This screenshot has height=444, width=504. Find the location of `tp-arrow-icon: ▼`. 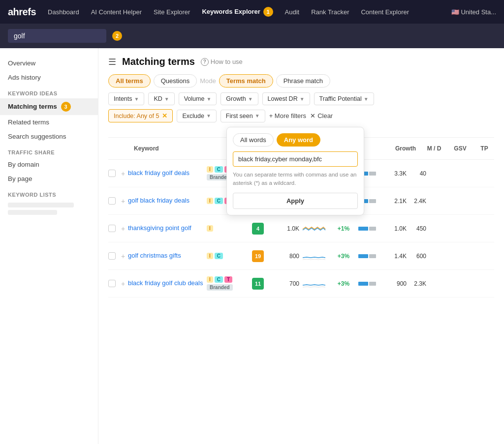

tp-arrow-icon: ▼ is located at coordinates (366, 99).